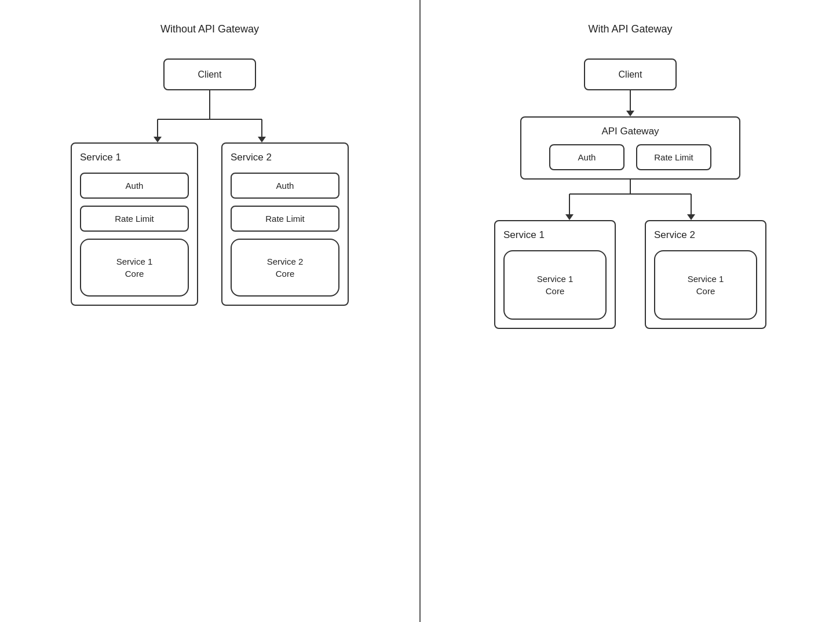 This screenshot has height=622, width=840. Describe the element at coordinates (630, 131) in the screenshot. I see `gateway-label: API Gateway` at that location.